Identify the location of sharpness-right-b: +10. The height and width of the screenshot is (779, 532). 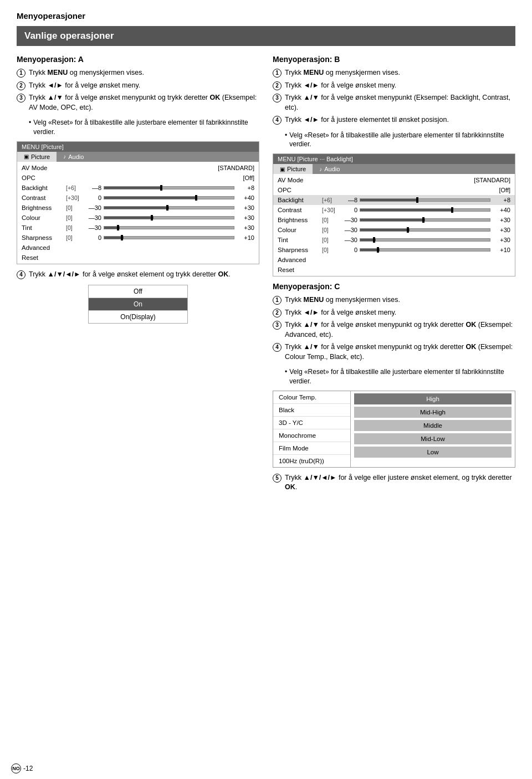
(502, 250).